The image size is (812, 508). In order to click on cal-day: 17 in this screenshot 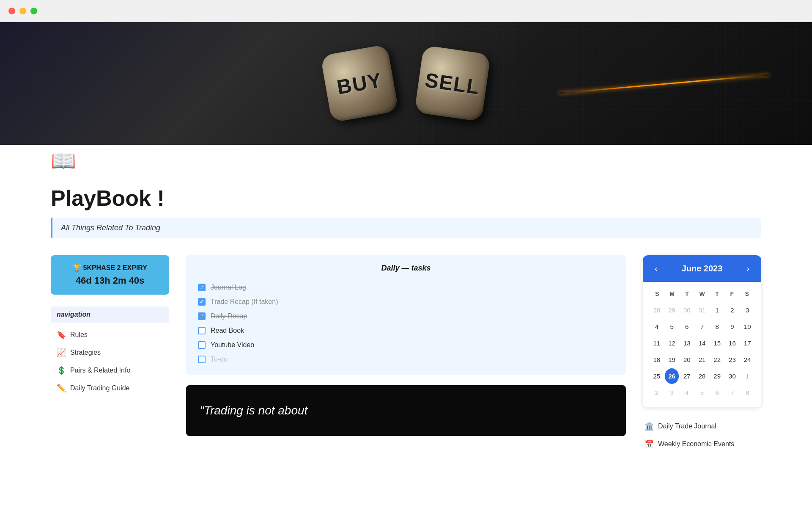, I will do `click(747, 343)`.